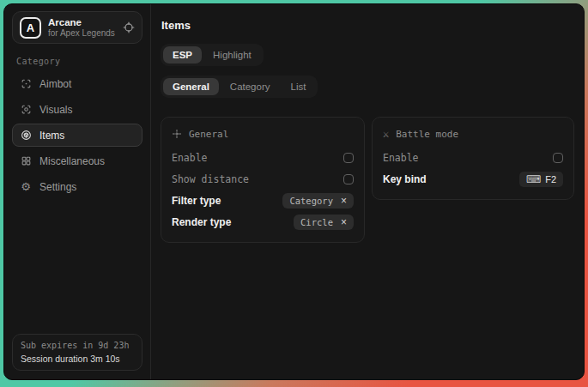 Image resolution: width=588 pixels, height=387 pixels. I want to click on setting-row-filter-type: Filter type Category ×, so click(263, 201).